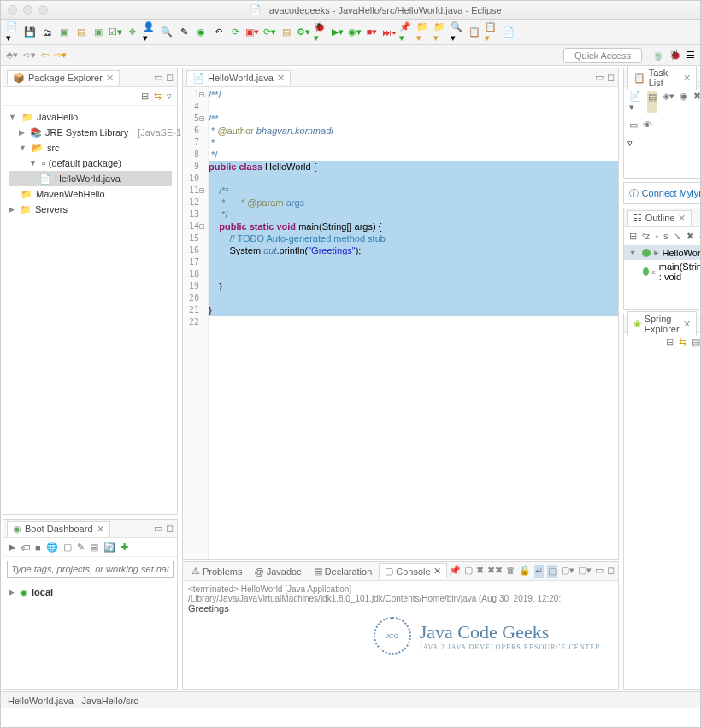  I want to click on pin-console-icon: 📌, so click(455, 571).